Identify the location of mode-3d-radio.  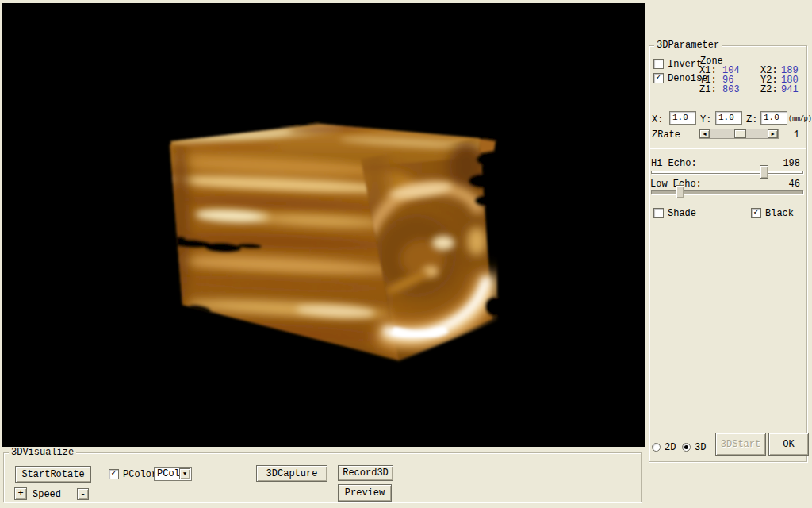
(687, 448).